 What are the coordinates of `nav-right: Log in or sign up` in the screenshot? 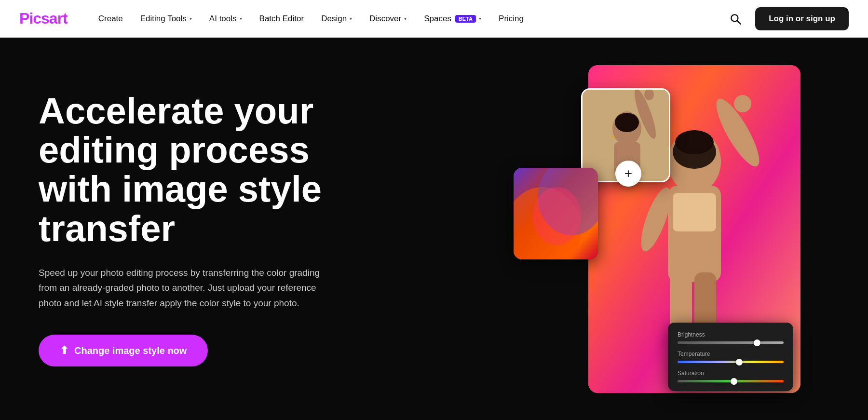 It's located at (787, 19).